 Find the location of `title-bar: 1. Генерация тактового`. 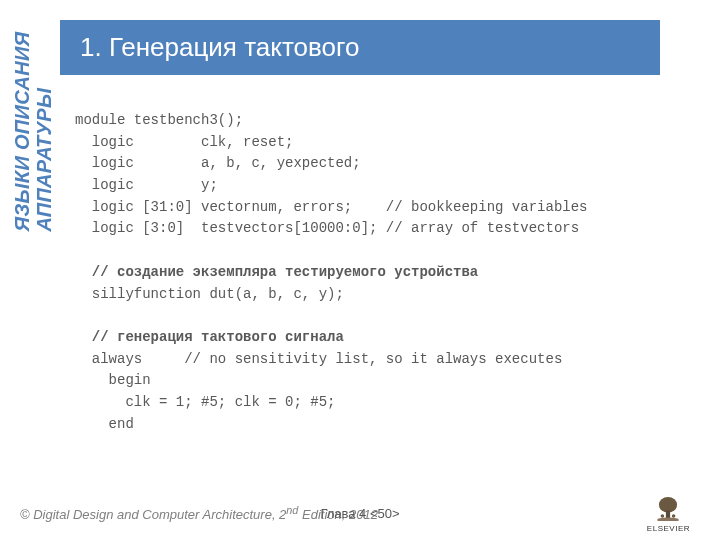

title-bar: 1. Генерация тактового is located at coordinates (360, 48).